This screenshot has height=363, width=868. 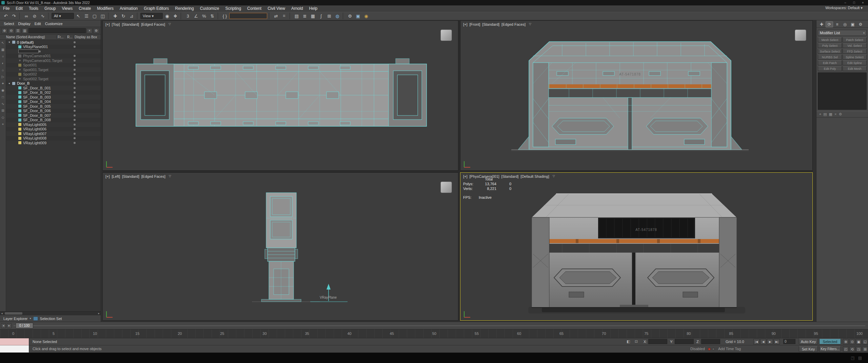 What do you see at coordinates (9, 24) in the screenshot?
I see `explorer-menu-item: Select` at bounding box center [9, 24].